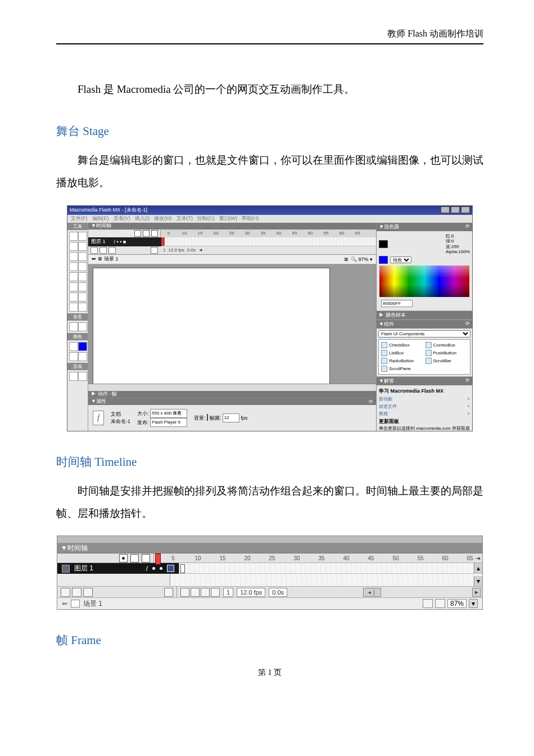 The image size is (534, 756). I want to click on timeline-panel: 5 10 15 20 25 30 35 40 45 50 55 60, so click(232, 242).